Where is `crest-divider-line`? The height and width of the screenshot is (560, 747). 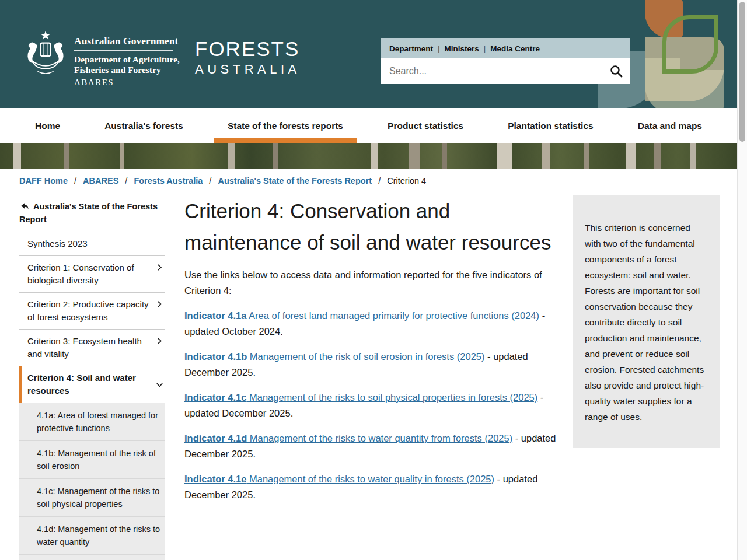 crest-divider-line is located at coordinates (124, 50).